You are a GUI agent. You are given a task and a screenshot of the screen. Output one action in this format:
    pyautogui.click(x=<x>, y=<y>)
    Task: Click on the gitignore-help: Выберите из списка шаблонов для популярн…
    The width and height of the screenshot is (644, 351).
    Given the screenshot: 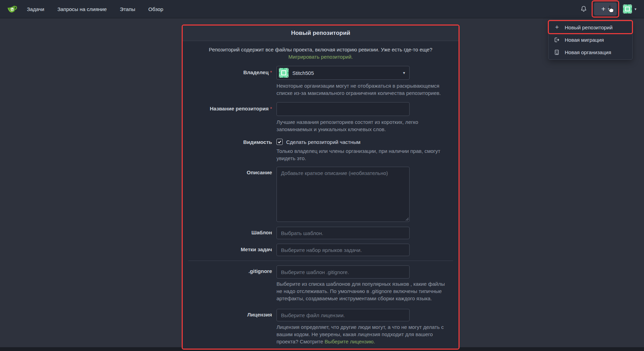 What is the action you would take?
    pyautogui.click(x=363, y=291)
    